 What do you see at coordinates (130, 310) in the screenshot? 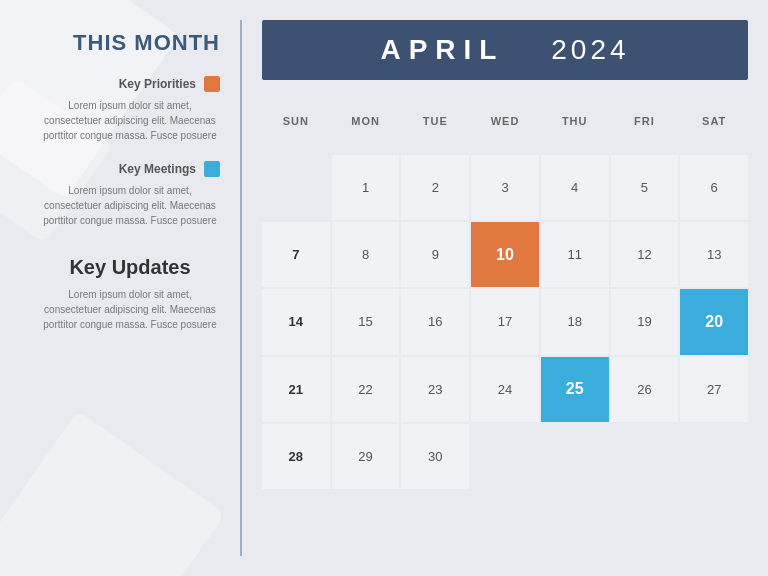
I see `updates-body: Lorem ipsum dolor sit amet, consectetuer…` at bounding box center [130, 310].